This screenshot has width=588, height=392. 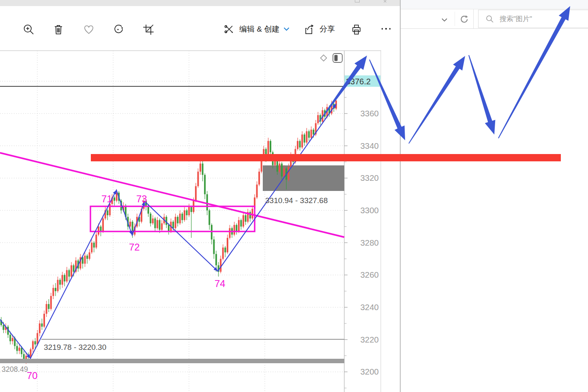 I want to click on address-dropdown-button, so click(x=444, y=20).